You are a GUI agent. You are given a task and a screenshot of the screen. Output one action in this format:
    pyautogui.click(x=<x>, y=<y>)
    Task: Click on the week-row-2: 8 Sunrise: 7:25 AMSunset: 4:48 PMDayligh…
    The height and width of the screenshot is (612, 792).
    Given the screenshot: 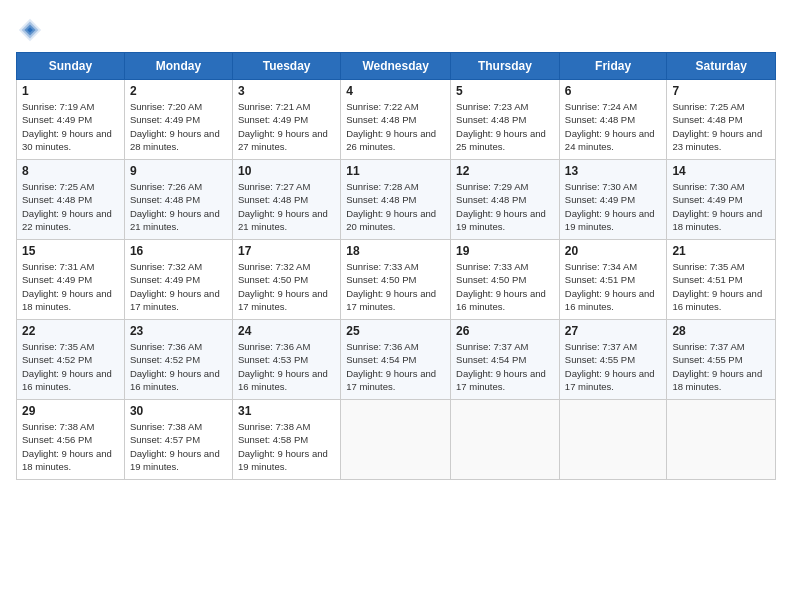 What is the action you would take?
    pyautogui.click(x=396, y=200)
    